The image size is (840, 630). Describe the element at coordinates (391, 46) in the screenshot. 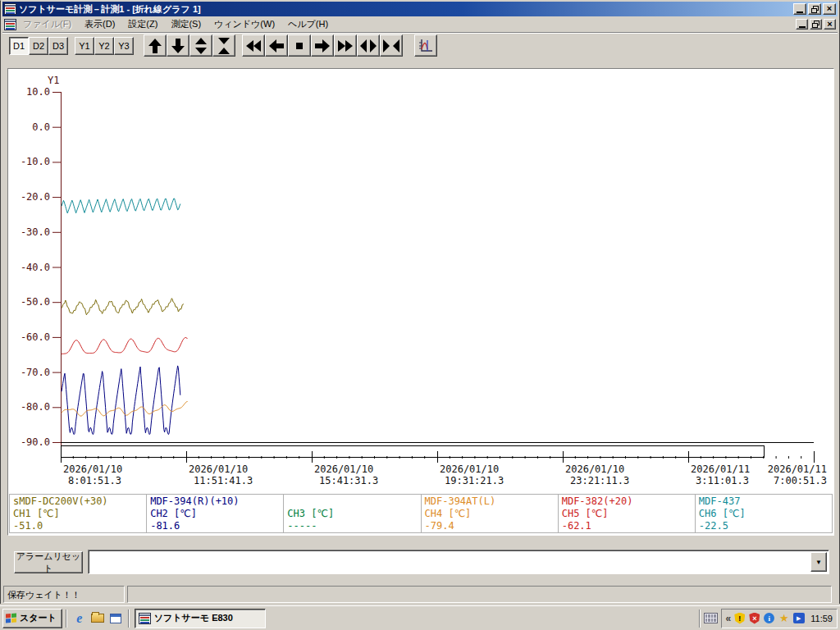

I see `compress-horizontal-button` at that location.